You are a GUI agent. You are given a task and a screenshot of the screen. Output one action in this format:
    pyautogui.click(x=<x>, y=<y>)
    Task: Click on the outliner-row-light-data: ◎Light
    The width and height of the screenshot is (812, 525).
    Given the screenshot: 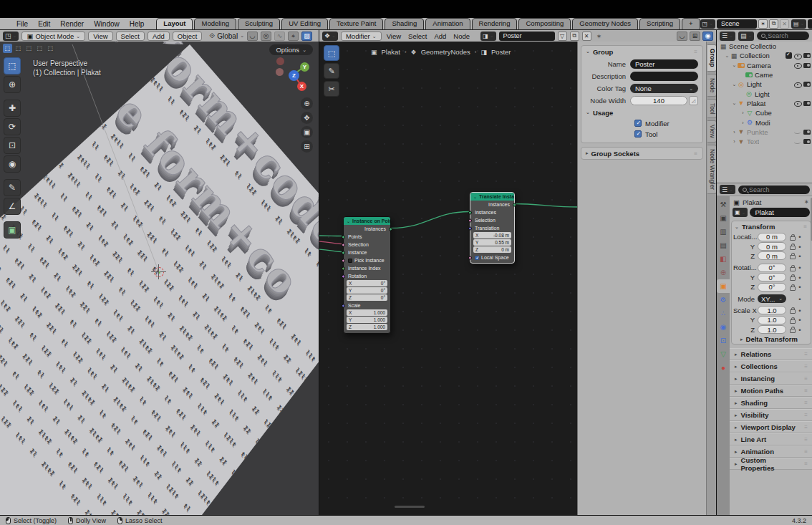 What is the action you would take?
    pyautogui.click(x=765, y=93)
    